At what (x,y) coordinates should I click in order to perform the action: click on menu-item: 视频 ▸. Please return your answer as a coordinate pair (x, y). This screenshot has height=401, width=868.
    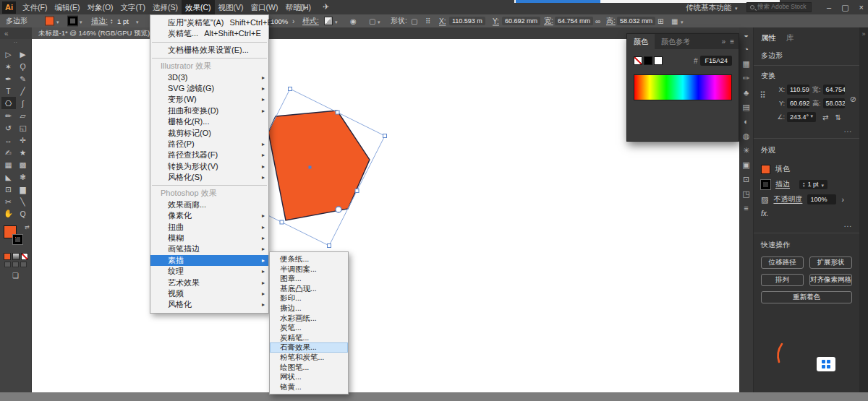
    Looking at the image, I should click on (210, 293).